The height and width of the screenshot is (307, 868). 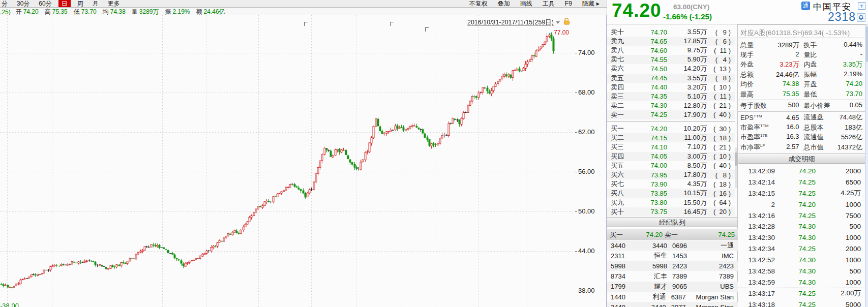 I want to click on level-price: 73.95, so click(x=649, y=175).